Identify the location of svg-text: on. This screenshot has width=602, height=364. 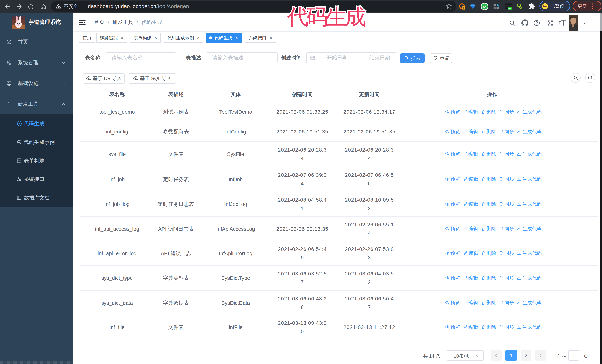
(510, 9).